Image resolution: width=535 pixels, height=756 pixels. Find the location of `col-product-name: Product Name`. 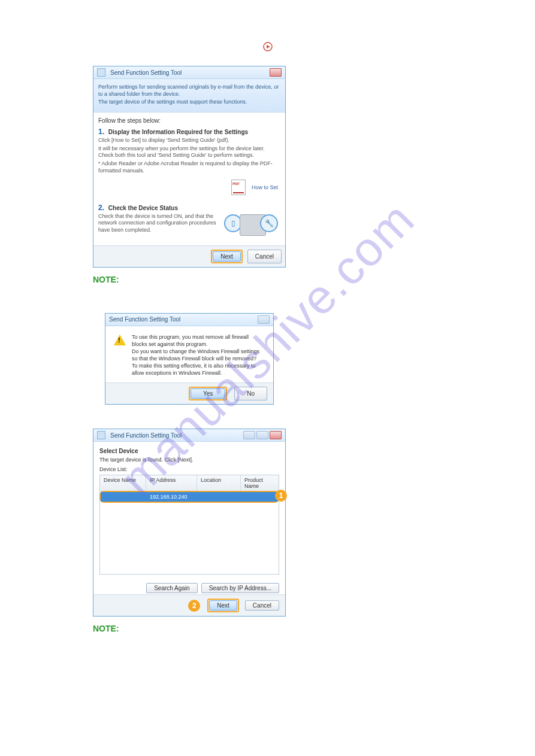

col-product-name: Product Name is located at coordinates (260, 483).